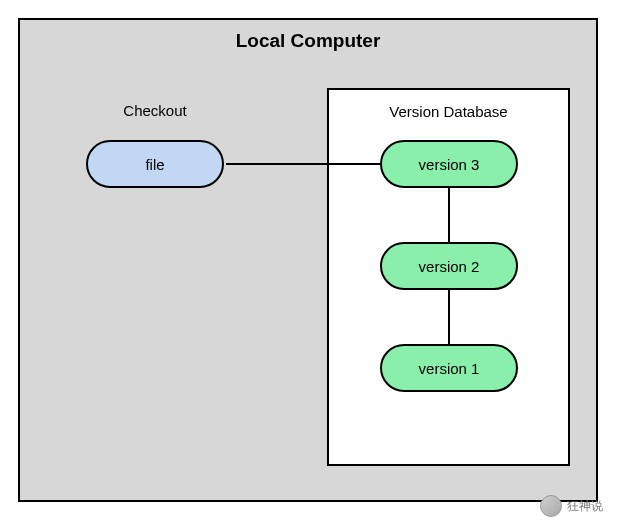  I want to click on version-1-node: version 1, so click(449, 368).